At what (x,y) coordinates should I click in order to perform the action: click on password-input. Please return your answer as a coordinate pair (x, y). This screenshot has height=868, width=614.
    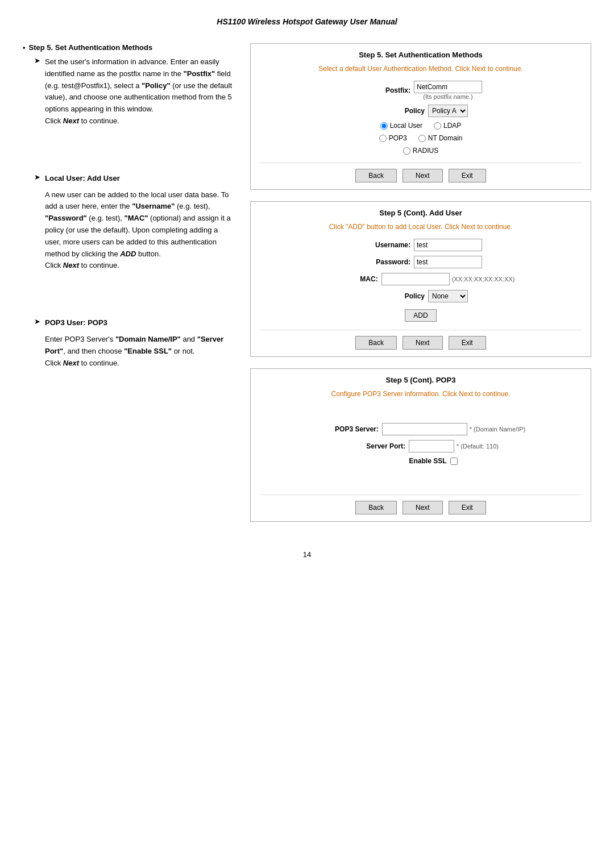
    Looking at the image, I should click on (448, 262).